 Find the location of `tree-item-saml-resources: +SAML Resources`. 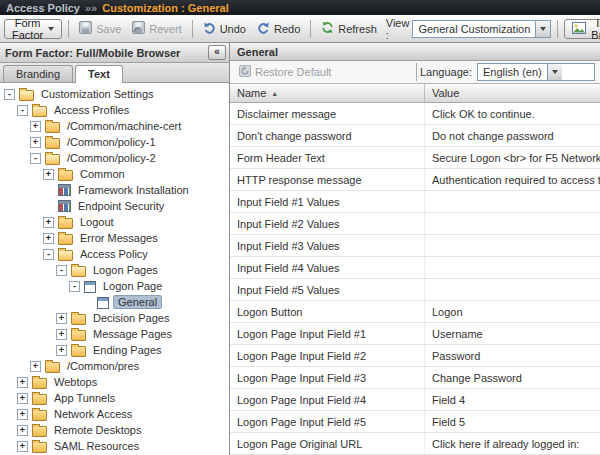

tree-item-saml-resources: +SAML Resources is located at coordinates (114, 446).